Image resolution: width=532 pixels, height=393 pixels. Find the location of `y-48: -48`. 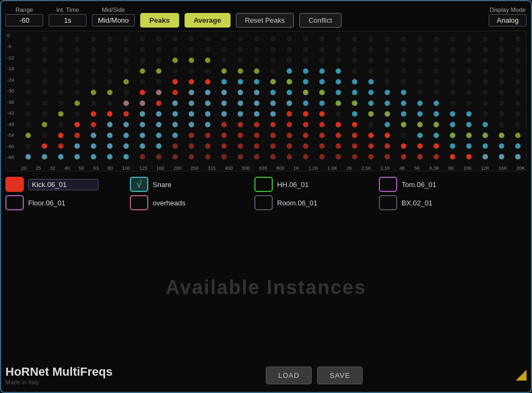

y-48: -48 is located at coordinates (11, 124).